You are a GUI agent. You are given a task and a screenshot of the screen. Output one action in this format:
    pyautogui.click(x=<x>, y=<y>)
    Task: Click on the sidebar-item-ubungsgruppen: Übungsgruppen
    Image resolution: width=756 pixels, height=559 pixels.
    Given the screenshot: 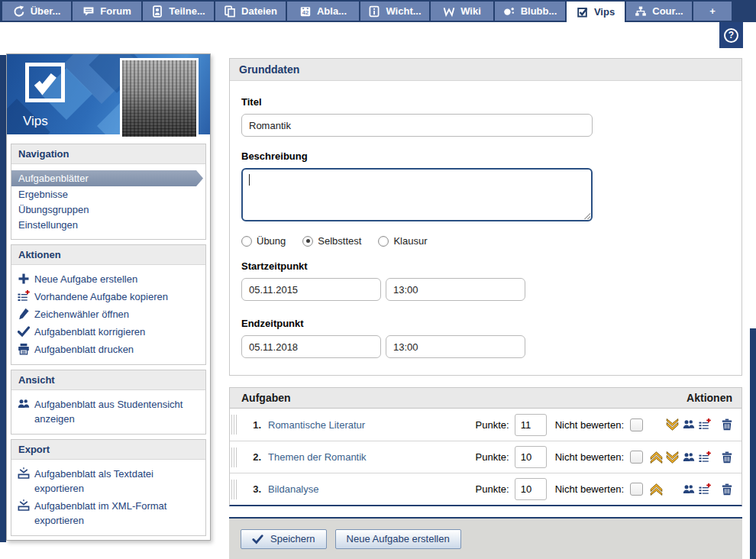 What is the action you would take?
    pyautogui.click(x=108, y=209)
    